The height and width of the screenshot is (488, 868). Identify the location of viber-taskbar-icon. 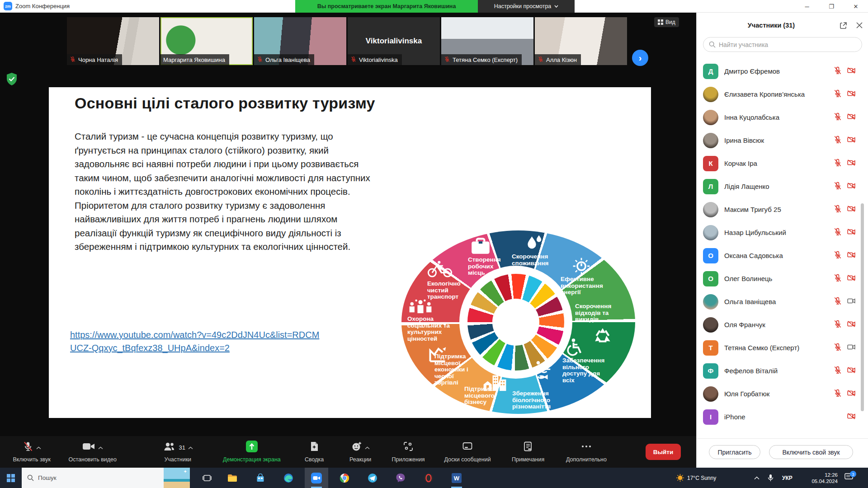
(401, 478).